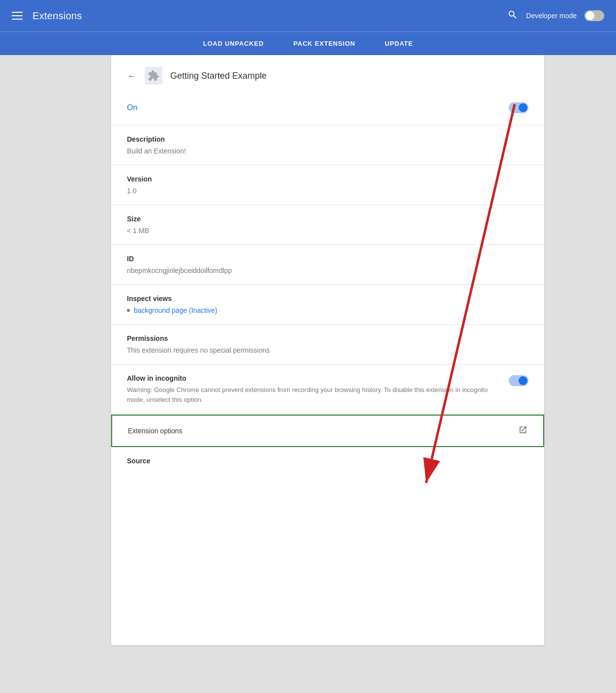 This screenshot has width=616, height=693. I want to click on version-value: 1.0, so click(328, 191).